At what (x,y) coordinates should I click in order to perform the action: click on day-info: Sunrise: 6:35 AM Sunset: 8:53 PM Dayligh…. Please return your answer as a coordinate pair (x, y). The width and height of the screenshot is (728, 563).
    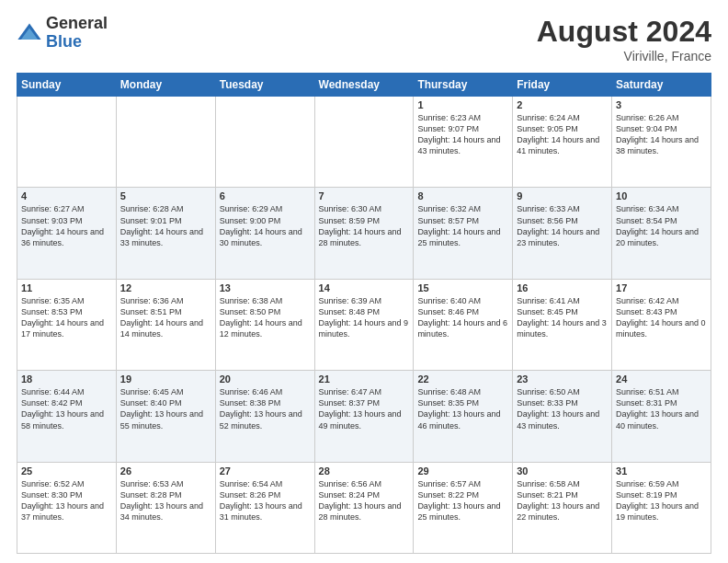
    Looking at the image, I should click on (66, 318).